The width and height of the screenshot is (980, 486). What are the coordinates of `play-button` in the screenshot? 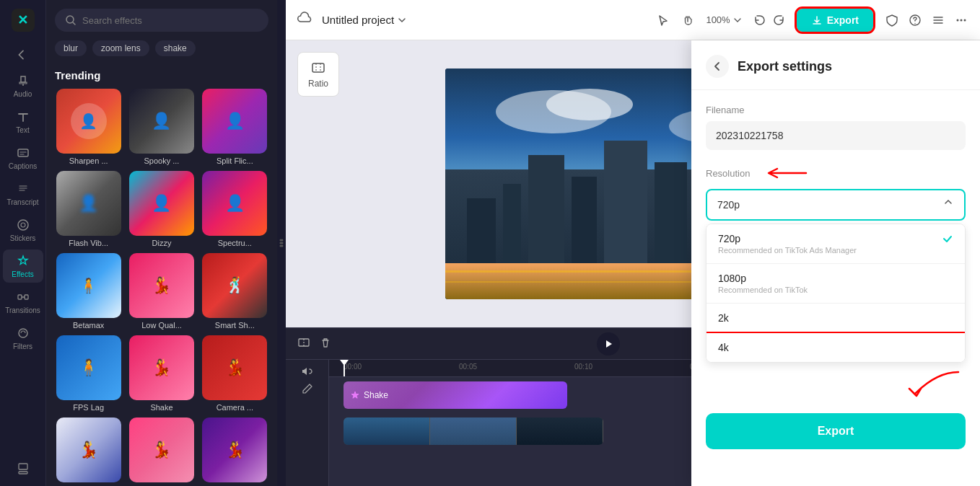 It's located at (608, 344).